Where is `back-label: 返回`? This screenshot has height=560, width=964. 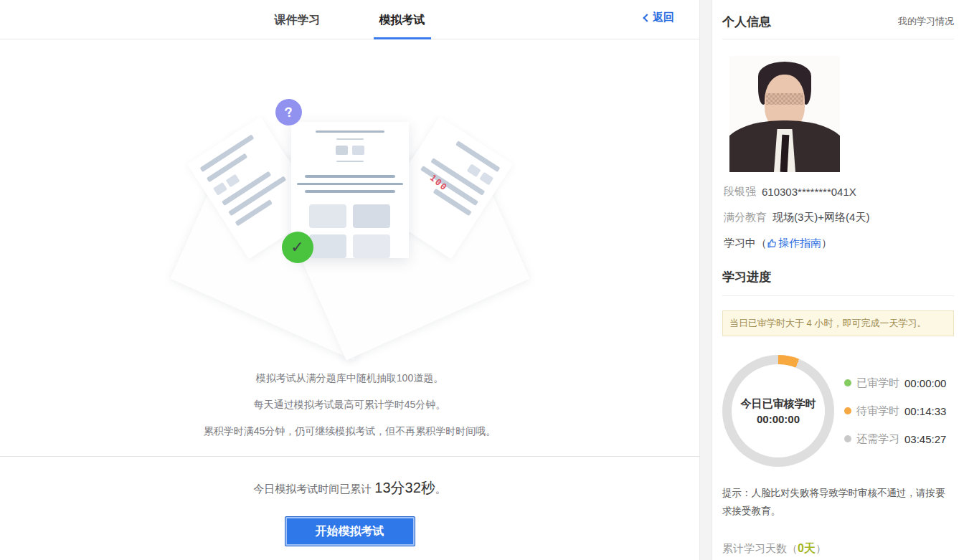
back-label: 返回 is located at coordinates (663, 17).